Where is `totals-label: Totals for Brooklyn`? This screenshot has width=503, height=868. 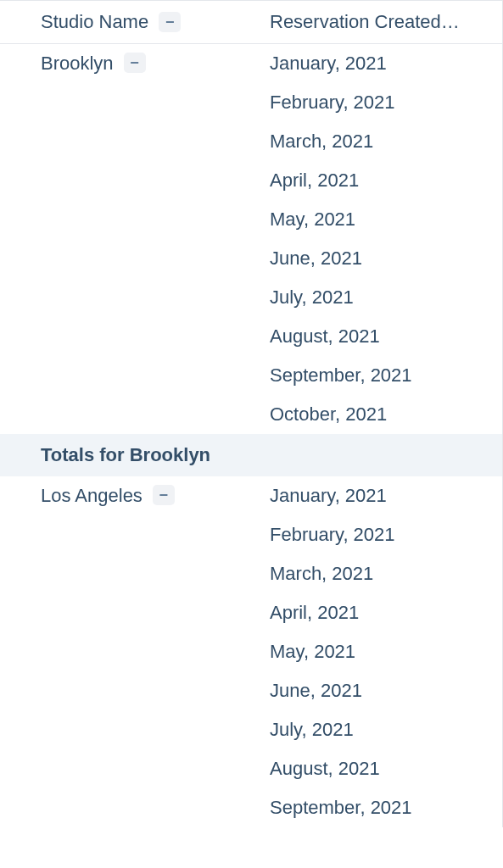
totals-label: Totals for Brooklyn is located at coordinates (126, 454).